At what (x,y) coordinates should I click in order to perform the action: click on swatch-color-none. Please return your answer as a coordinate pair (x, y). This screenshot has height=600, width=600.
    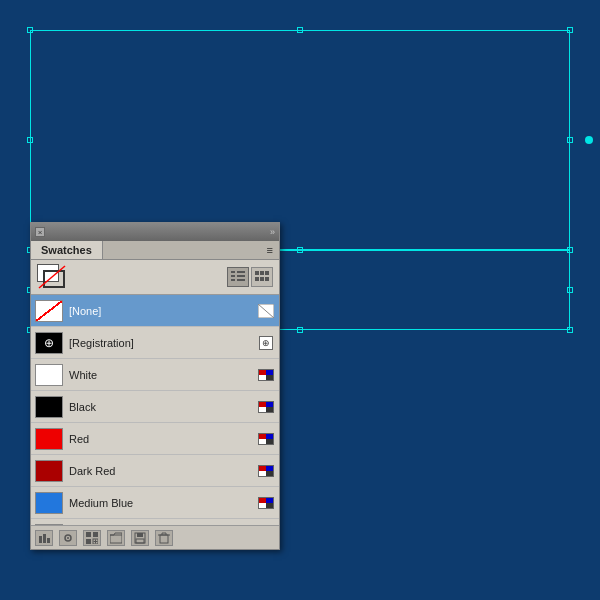
    Looking at the image, I should click on (49, 311).